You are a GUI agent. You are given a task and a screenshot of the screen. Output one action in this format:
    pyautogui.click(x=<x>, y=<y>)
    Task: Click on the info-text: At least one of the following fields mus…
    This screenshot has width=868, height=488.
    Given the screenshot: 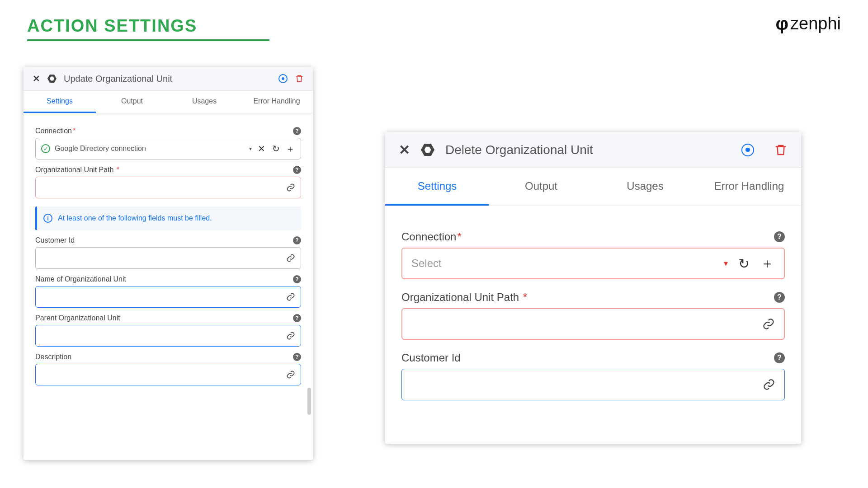 What is the action you would take?
    pyautogui.click(x=135, y=218)
    